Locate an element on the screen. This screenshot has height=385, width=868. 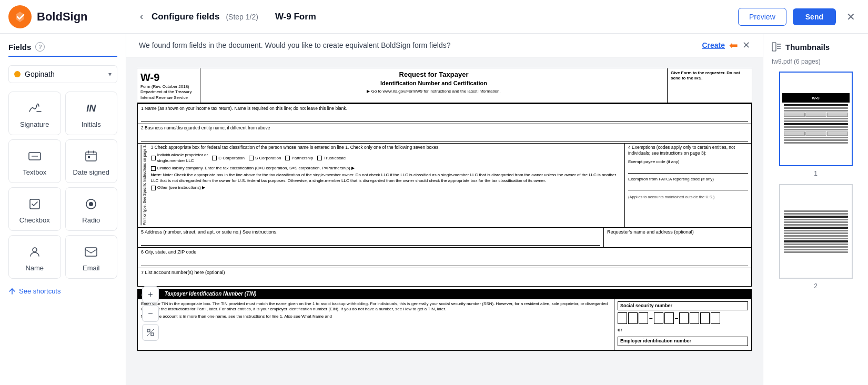
w9-field-7: 7 List account number(s) here (optional) is located at coordinates (445, 278).